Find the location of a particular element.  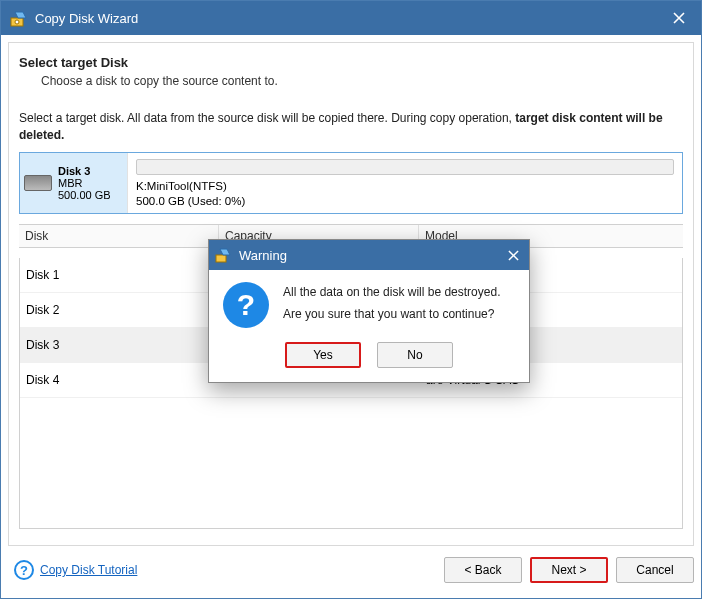

col-header-disk: Disk is located at coordinates (119, 236).